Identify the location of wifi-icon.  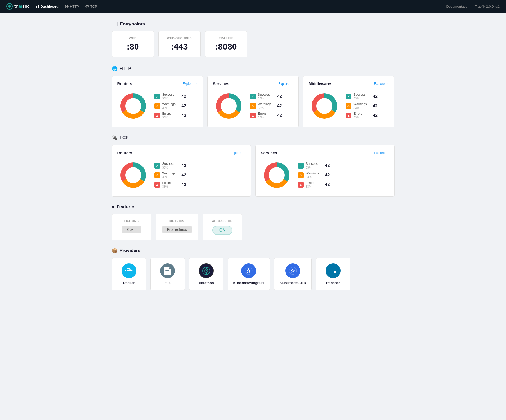
(87, 6).